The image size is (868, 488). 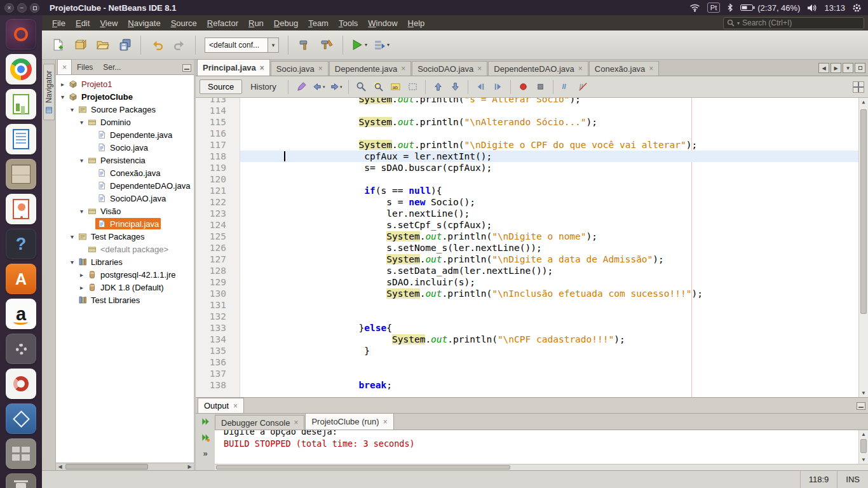 I want to click on projects-horizontal-scrollbar: ◀ ▶, so click(x=125, y=466).